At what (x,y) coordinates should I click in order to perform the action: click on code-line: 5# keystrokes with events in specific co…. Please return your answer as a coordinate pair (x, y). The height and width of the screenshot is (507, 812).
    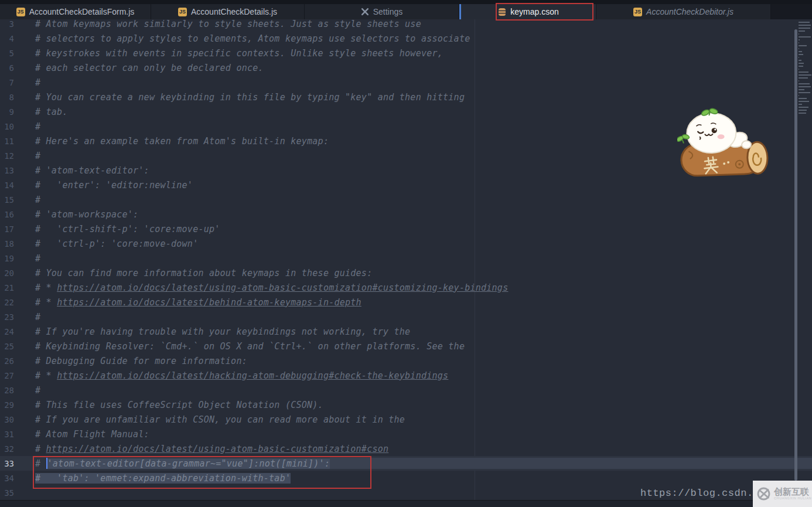
    Looking at the image, I should click on (406, 53).